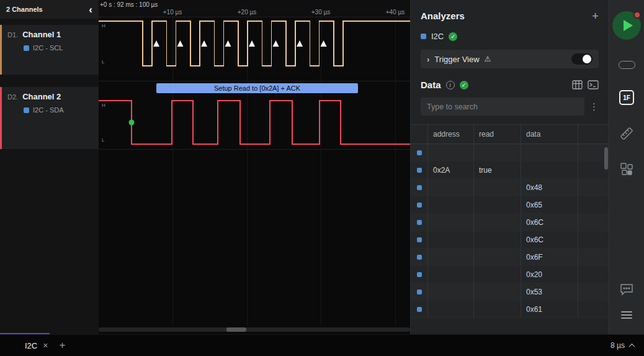  I want to click on channels-header: 2 Channels ‹, so click(50, 9).